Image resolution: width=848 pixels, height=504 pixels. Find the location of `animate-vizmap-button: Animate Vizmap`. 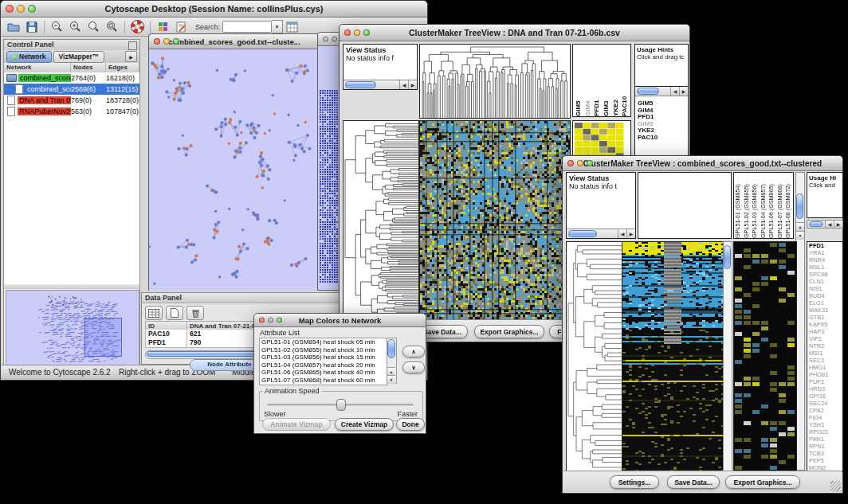

animate-vizmap-button: Animate Vizmap is located at coordinates (296, 424).